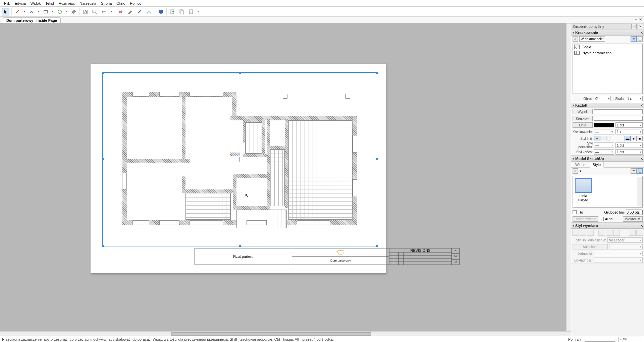 The width and height of the screenshot is (644, 342). What do you see at coordinates (608, 226) in the screenshot?
I see `panel-header-dim: Styl wymiaru ✕` at bounding box center [608, 226].